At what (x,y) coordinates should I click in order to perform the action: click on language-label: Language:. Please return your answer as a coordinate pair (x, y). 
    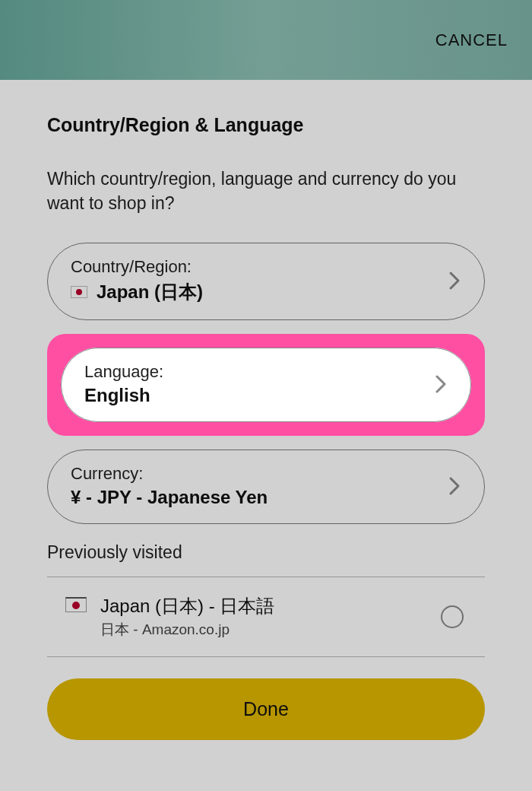
    Looking at the image, I should click on (124, 372).